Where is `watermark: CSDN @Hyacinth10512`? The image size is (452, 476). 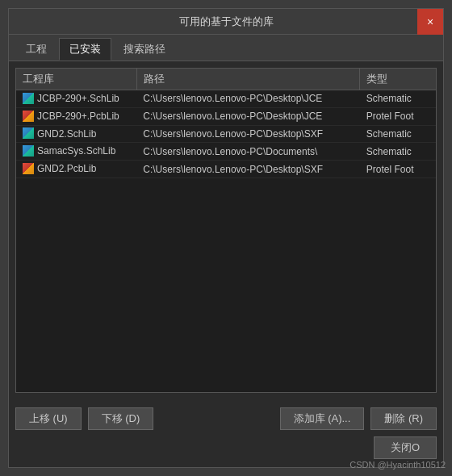 watermark: CSDN @Hyacinth10512 is located at coordinates (397, 465).